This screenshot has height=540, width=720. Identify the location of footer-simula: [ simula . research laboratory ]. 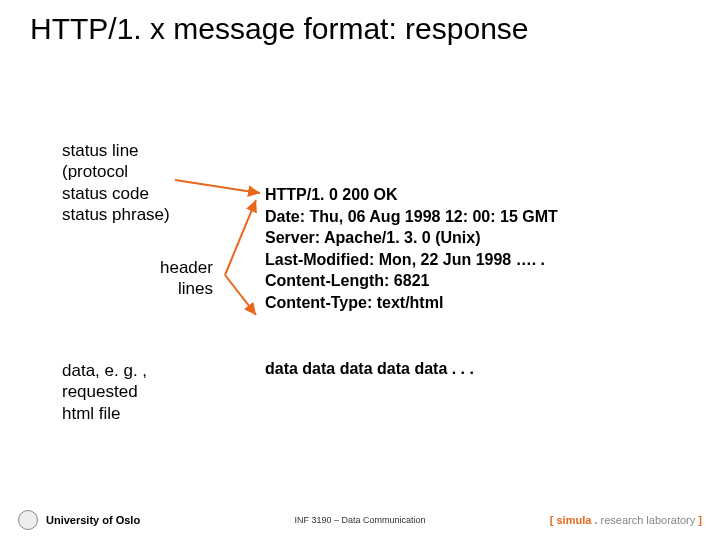
(626, 520).